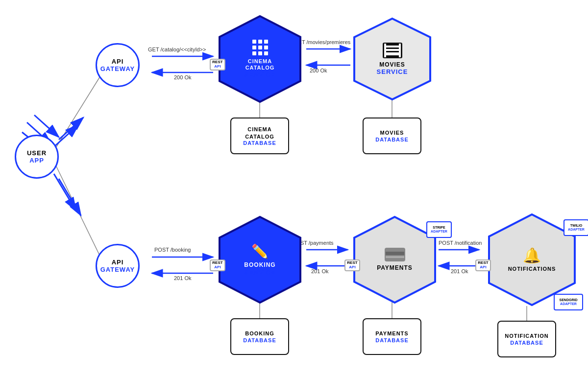 This screenshot has width=588, height=377. Describe the element at coordinates (392, 65) in the screenshot. I see `movies-text1: MOVIES` at that location.